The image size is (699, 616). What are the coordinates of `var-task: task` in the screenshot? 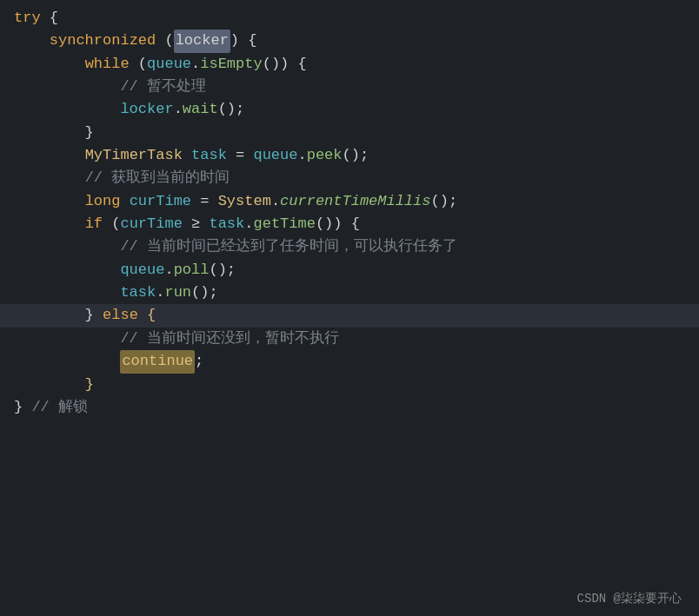 It's located at (209, 156).